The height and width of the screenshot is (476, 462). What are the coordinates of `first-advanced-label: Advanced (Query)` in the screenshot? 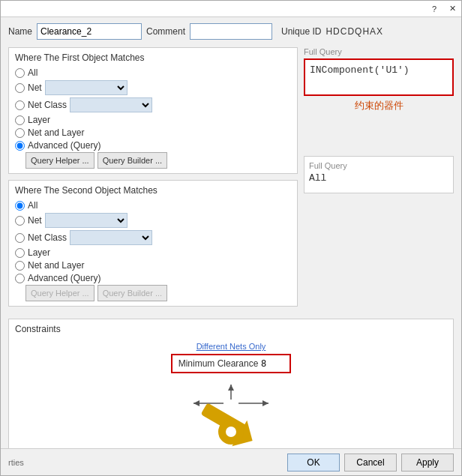 It's located at (64, 145).